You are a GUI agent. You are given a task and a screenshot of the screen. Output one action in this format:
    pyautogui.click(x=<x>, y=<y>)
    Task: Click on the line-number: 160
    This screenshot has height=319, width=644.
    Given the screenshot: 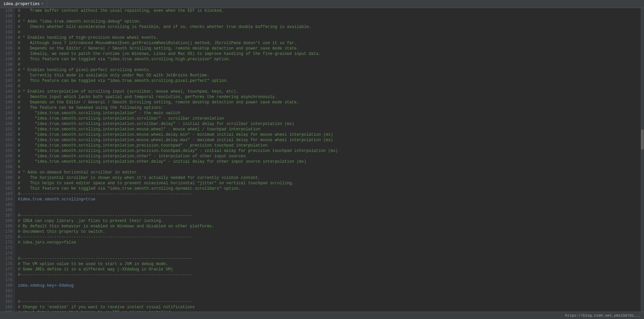 What is the action you would take?
    pyautogui.click(x=6, y=178)
    